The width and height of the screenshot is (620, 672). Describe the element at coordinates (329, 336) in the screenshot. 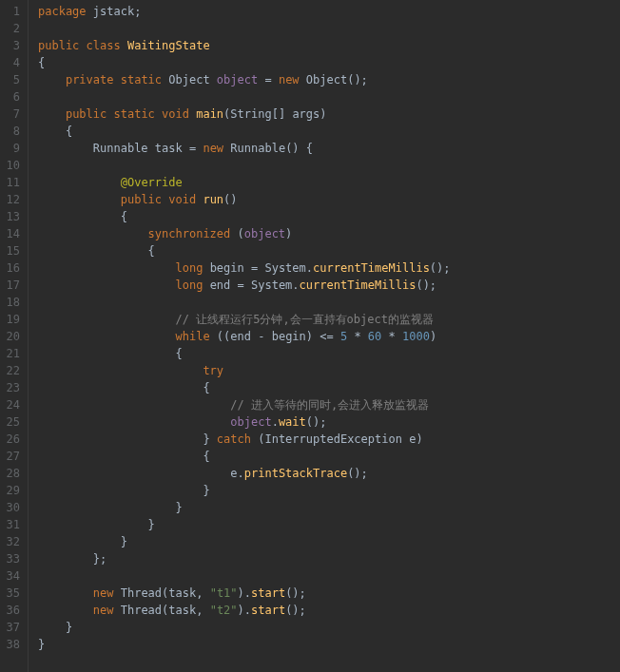

I see `code-line: while ((end - begin) <= 5 * 60 * 1000)` at that location.